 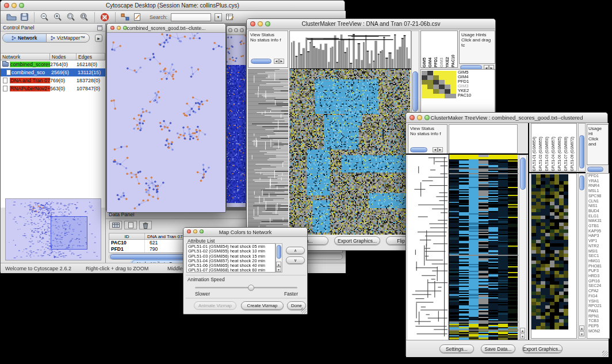 I want to click on open-folder-icon, so click(x=12, y=17).